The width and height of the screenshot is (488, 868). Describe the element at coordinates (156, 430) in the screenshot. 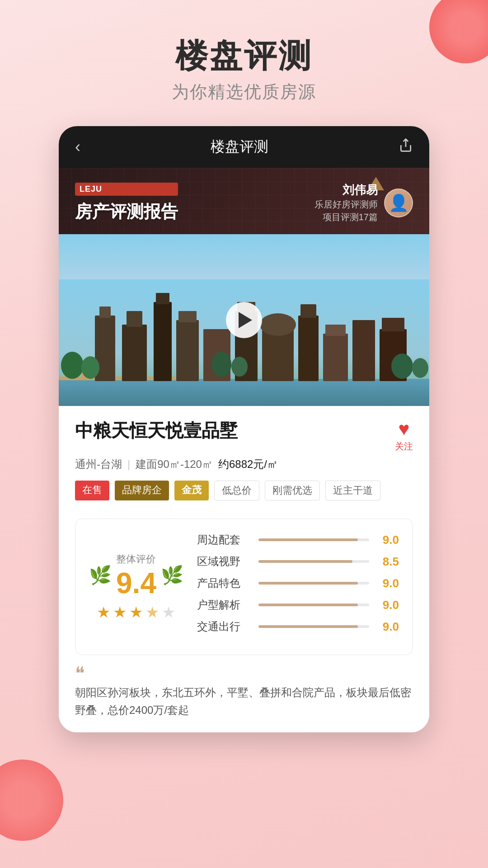

I see `property-name: 中粮天恒天悦壹品墅` at that location.